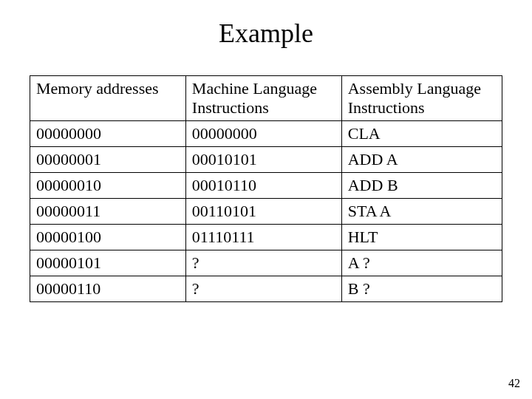 The width and height of the screenshot is (532, 399). I want to click on cell-assembly: HLT, so click(421, 238).